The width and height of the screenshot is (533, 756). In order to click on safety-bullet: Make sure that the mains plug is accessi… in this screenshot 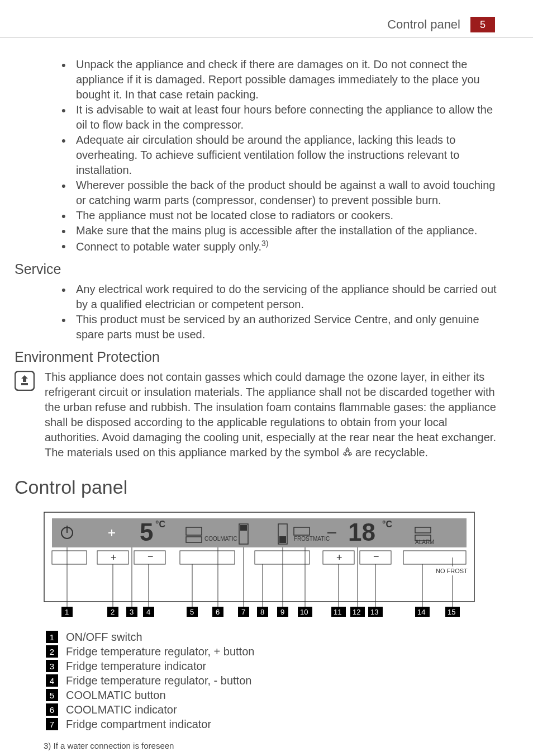, I will do `click(289, 230)`.